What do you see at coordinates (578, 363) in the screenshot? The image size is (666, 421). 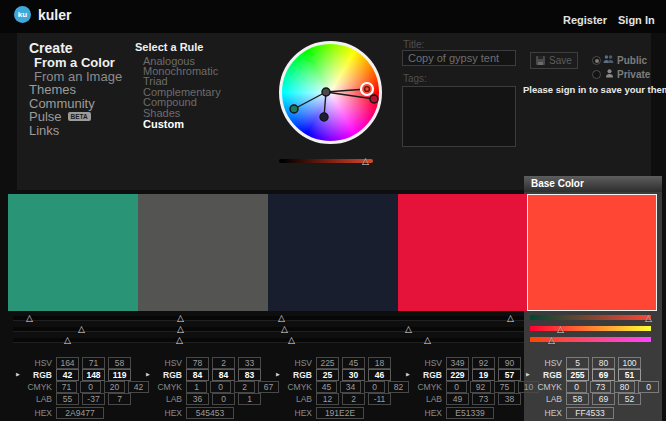 I see `hsv-h-field: 5` at bounding box center [578, 363].